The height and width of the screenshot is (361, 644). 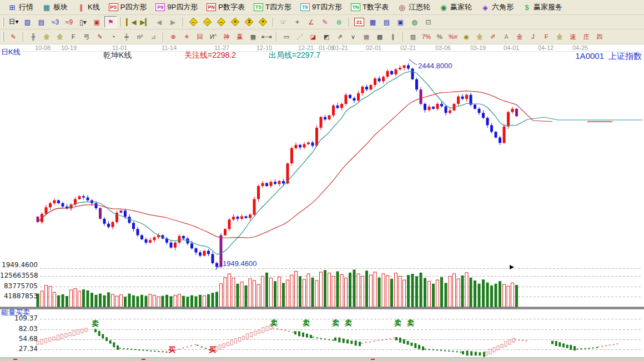 What do you see at coordinates (625, 56) in the screenshot?
I see `symbol-name: 上证指数` at bounding box center [625, 56].